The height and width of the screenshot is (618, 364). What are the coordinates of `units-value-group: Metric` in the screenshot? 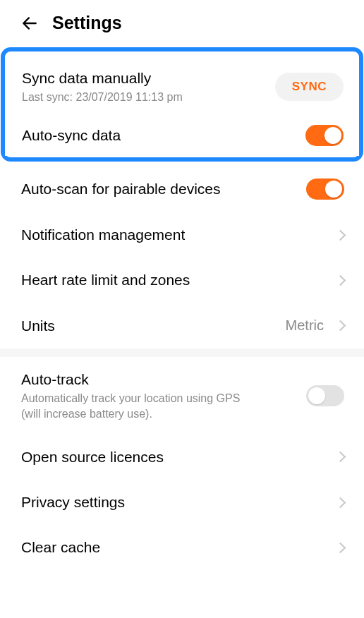 It's located at (315, 326).